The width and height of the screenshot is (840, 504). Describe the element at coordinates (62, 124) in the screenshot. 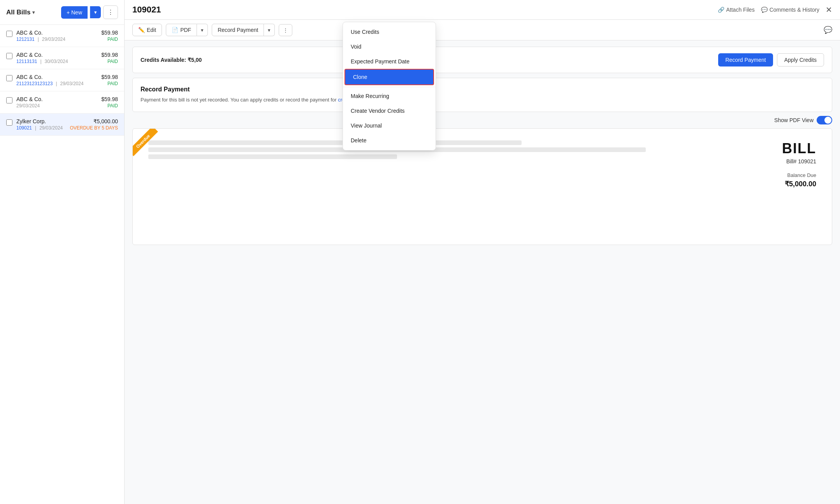

I see `bill-list-item: Zylker Corp. 109021| 29/03/2024 ₹5,000.0…` at that location.